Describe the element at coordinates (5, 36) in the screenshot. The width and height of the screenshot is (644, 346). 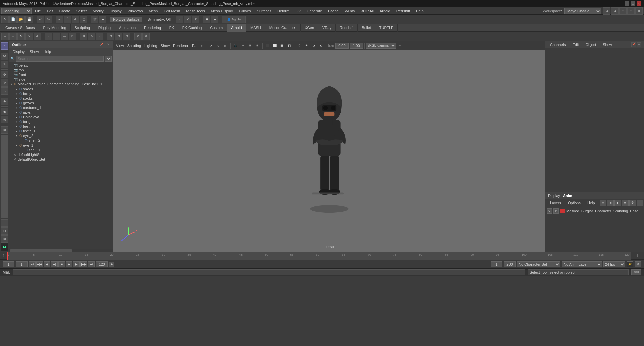
I see `tb2-select-mode: ◈` at that location.